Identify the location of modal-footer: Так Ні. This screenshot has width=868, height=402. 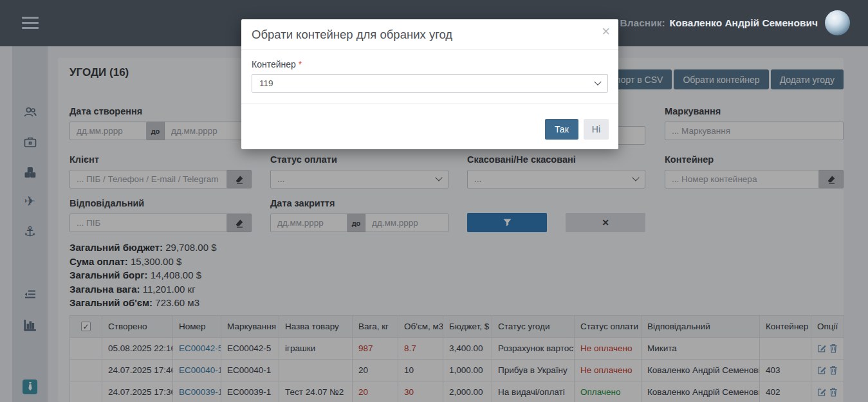
(430, 126).